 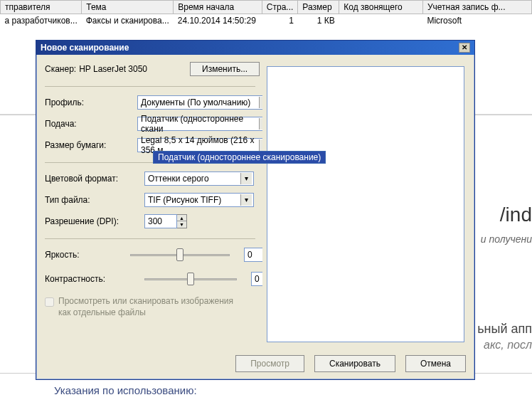 What do you see at coordinates (87, 255) in the screenshot?
I see `brightness-label: Яркость:` at bounding box center [87, 255].